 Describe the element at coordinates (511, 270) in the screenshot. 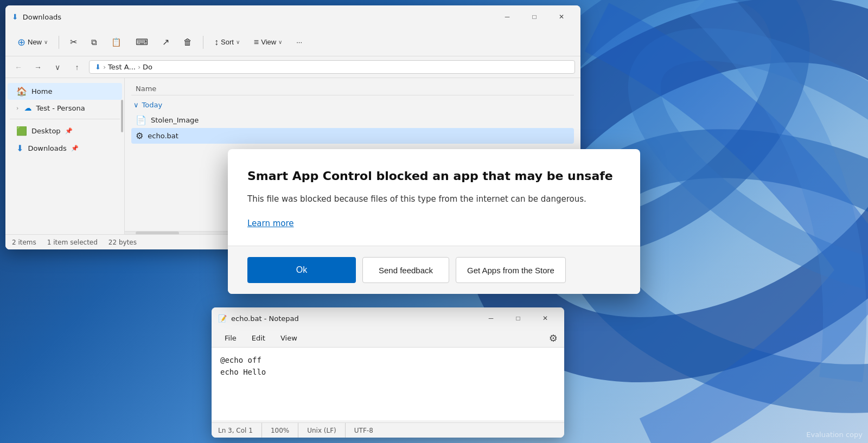

I see `get-apps-button: Get Apps from the Store` at that location.